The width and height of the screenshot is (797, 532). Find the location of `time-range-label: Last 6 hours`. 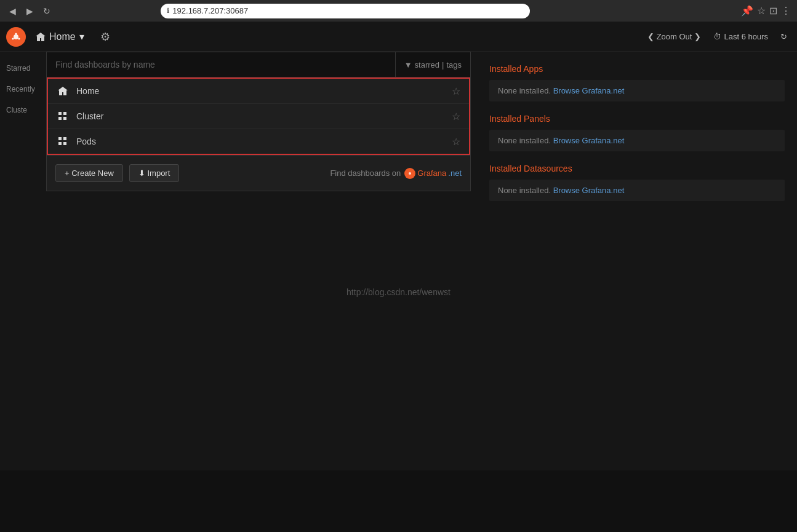

time-range-label: Last 6 hours is located at coordinates (746, 37).